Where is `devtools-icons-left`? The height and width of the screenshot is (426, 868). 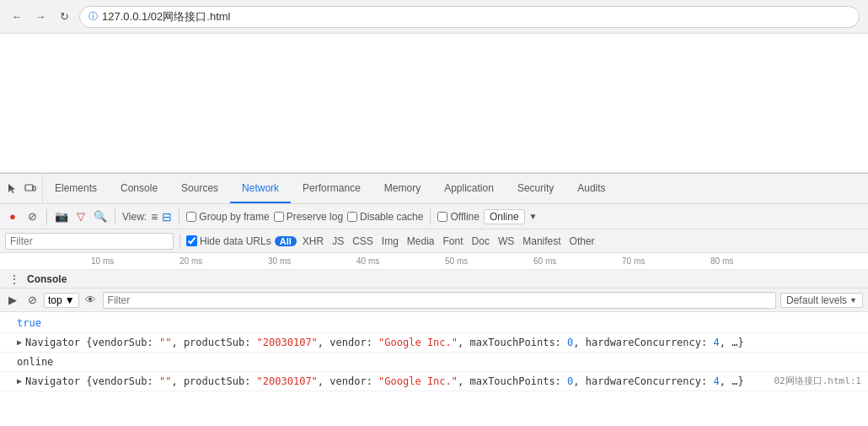 devtools-icons-left is located at coordinates (22, 189).